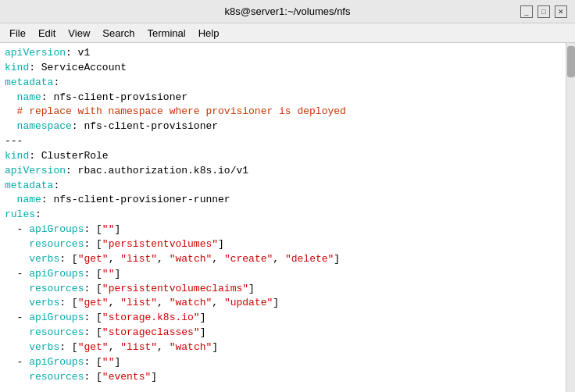  I want to click on code-line: name: nfs-client-provisioner, so click(283, 98).